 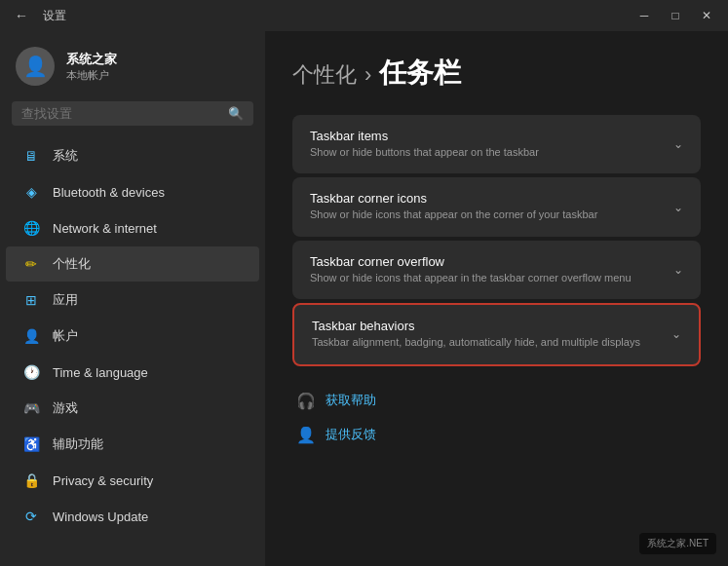 What do you see at coordinates (497, 207) in the screenshot?
I see `taskbar-corner-icons-card: Taskbar corner icons Show or hide icons …` at bounding box center [497, 207].